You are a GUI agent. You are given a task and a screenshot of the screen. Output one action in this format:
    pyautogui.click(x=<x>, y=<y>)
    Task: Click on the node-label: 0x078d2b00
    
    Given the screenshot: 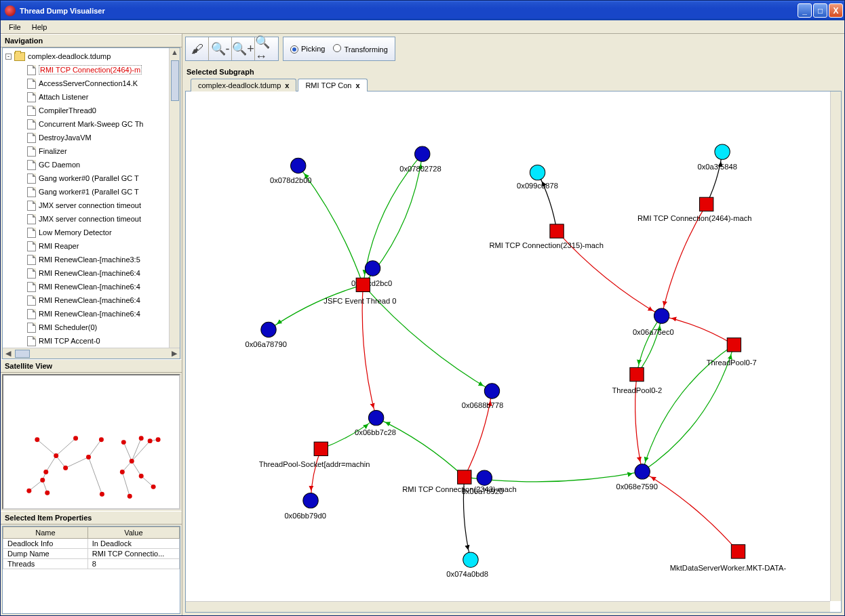 What is the action you would take?
    pyautogui.click(x=291, y=180)
    